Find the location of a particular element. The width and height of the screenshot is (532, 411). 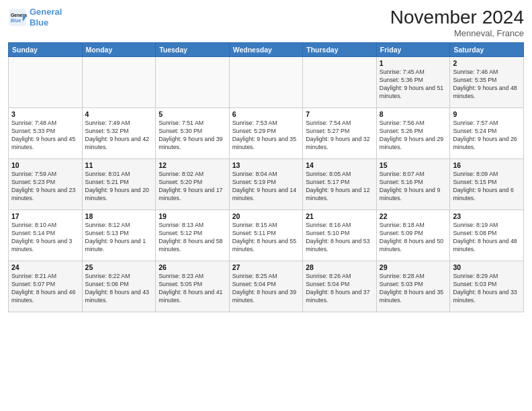

logo-text: General Blue is located at coordinates (46, 17).